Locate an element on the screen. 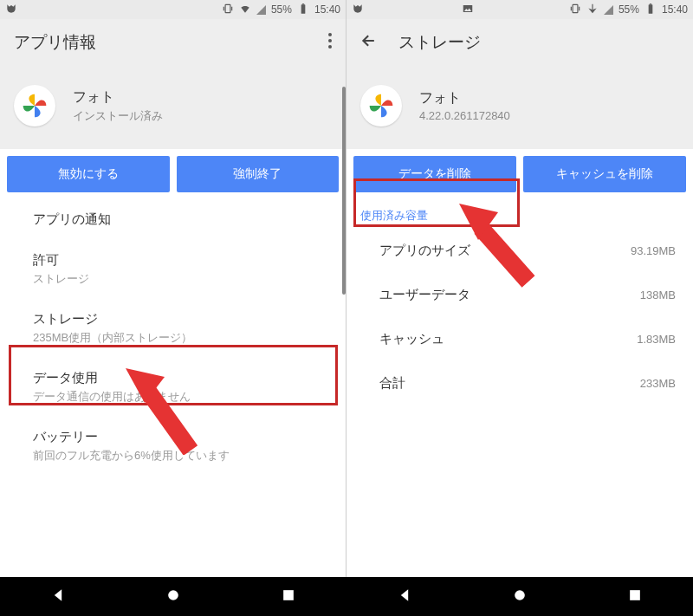 The width and height of the screenshot is (693, 616). item-notifications: アプリの通知 is located at coordinates (173, 220).